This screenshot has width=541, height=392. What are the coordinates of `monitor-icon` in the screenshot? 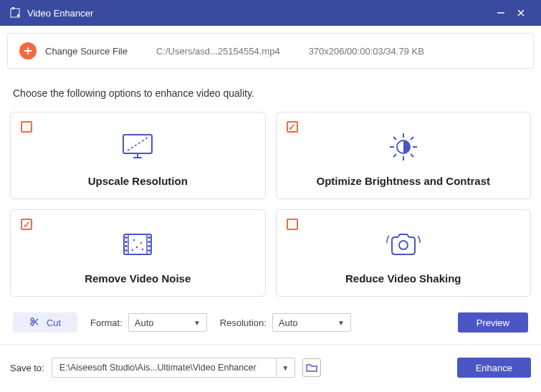 It's located at (138, 143).